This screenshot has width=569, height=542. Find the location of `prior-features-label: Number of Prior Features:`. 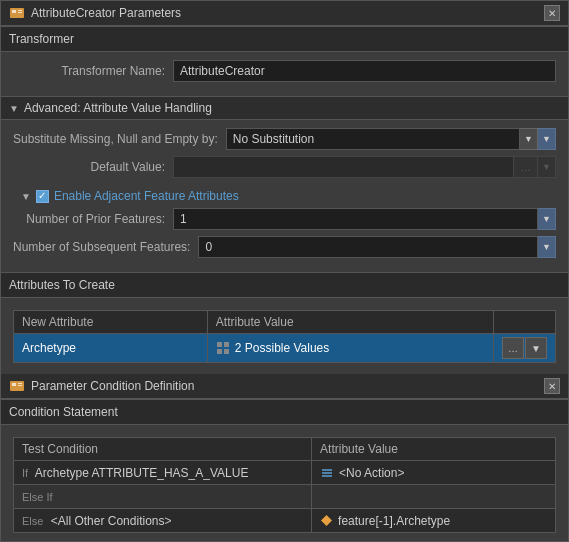

prior-features-label: Number of Prior Features: is located at coordinates (93, 219).